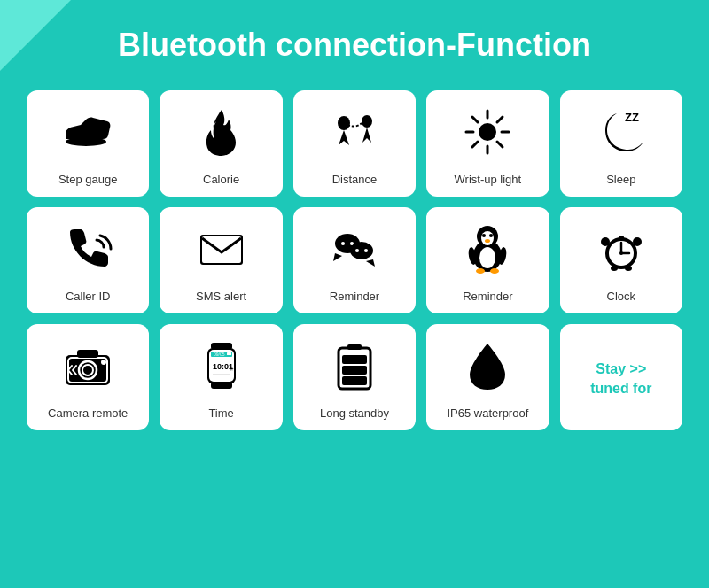 The image size is (709, 588). What do you see at coordinates (88, 260) in the screenshot?
I see `feature-caller-id: Caller ID` at bounding box center [88, 260].